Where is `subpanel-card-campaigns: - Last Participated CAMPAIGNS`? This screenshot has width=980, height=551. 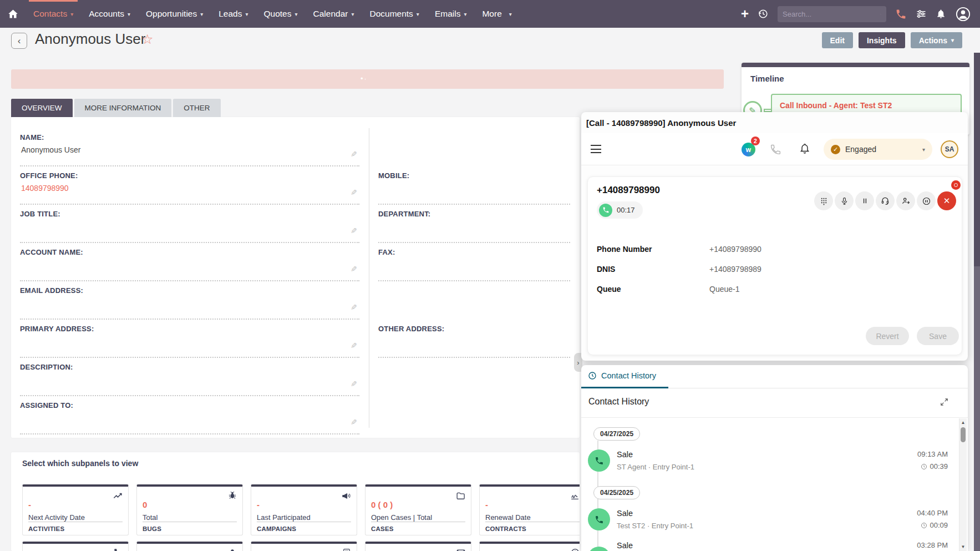
subpanel-card-campaigns: - Last Participated CAMPAIGNS is located at coordinates (304, 510).